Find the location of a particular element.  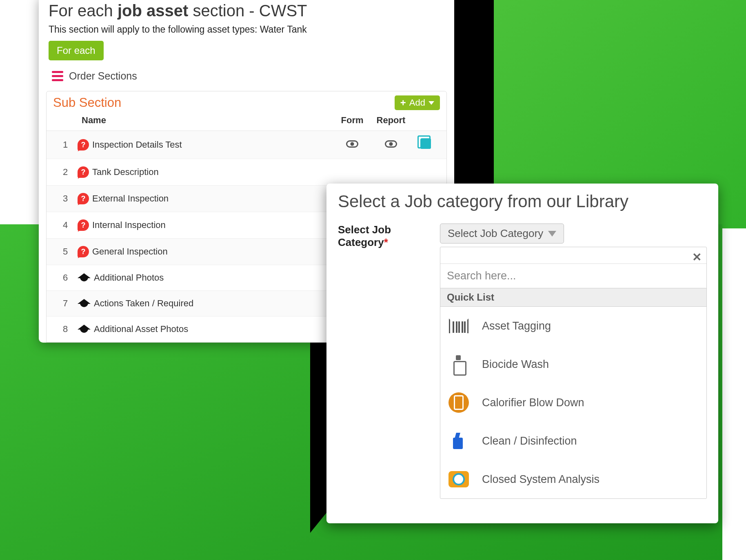

section-title: For each job asset section - CWST is located at coordinates (246, 11).